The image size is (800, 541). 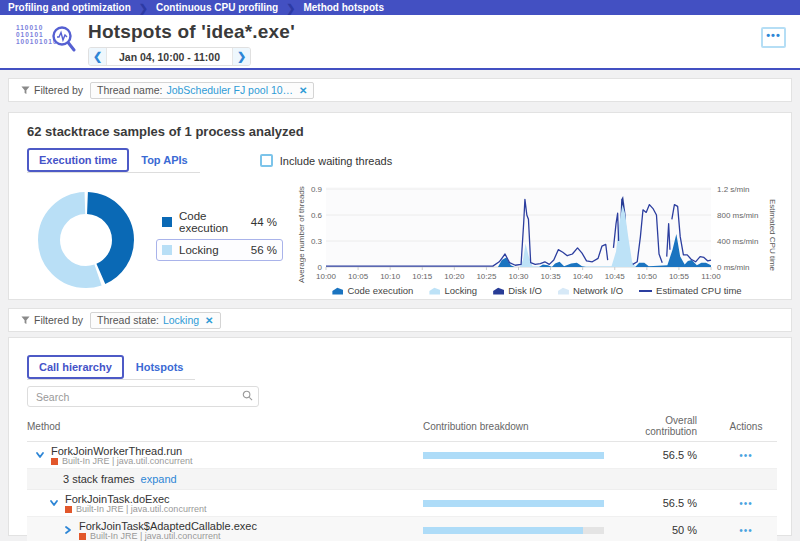 I want to click on contribution-bar-fill, so click(x=503, y=530).